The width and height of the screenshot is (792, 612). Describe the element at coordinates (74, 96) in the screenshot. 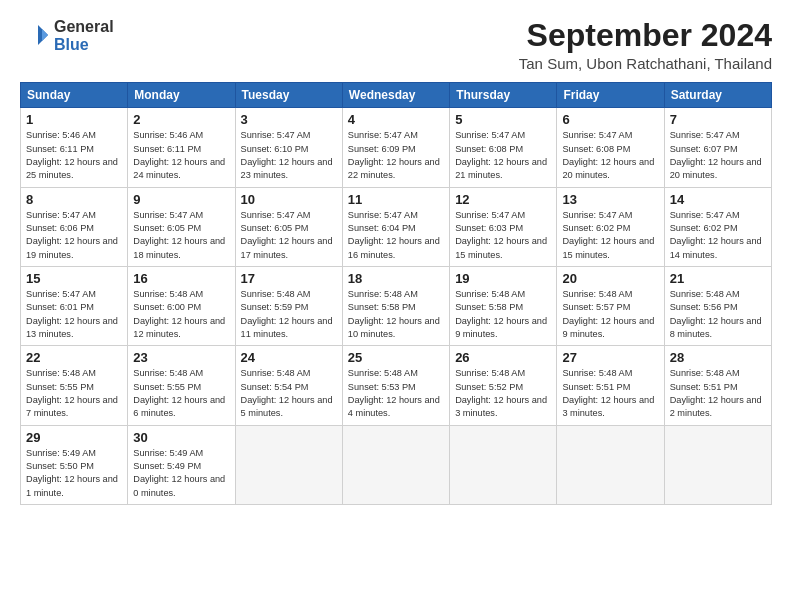

I see `day-of-week-header: Sunday` at that location.